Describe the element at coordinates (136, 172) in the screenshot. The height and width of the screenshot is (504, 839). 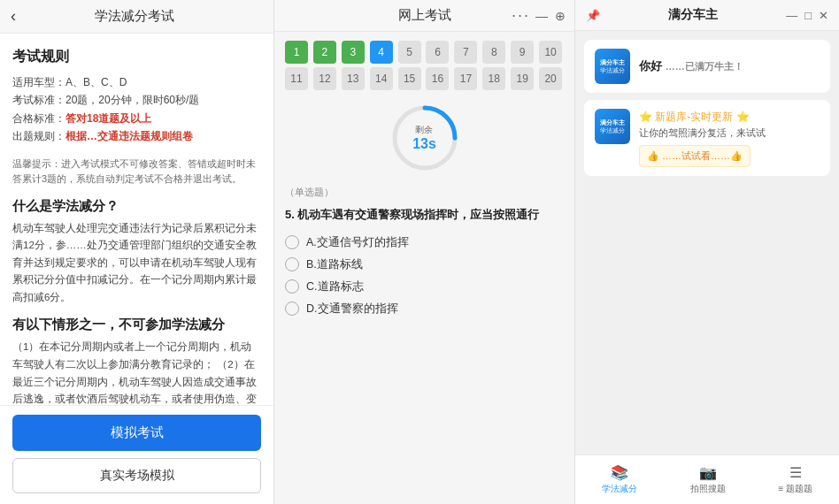
I see `warning-text: 温馨提示：进入考试模式不可修改答案、答错或超时时未答累计3题的，系统自动判定考试…` at that location.